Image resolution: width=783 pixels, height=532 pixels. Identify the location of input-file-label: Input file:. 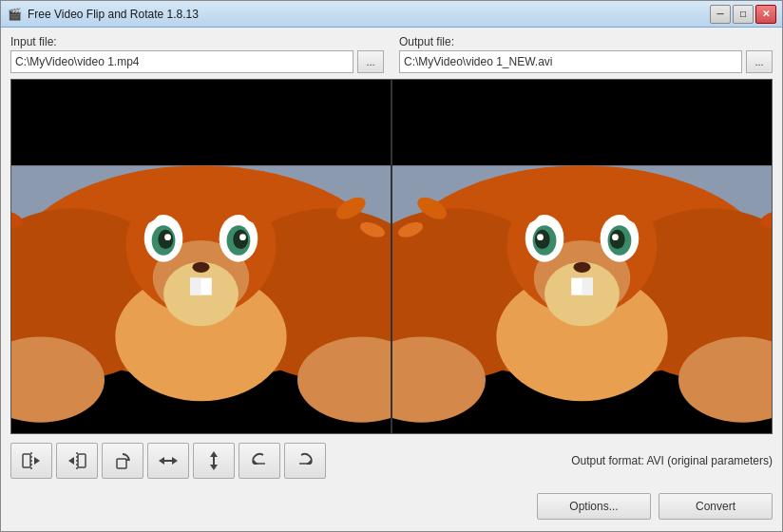
(198, 42).